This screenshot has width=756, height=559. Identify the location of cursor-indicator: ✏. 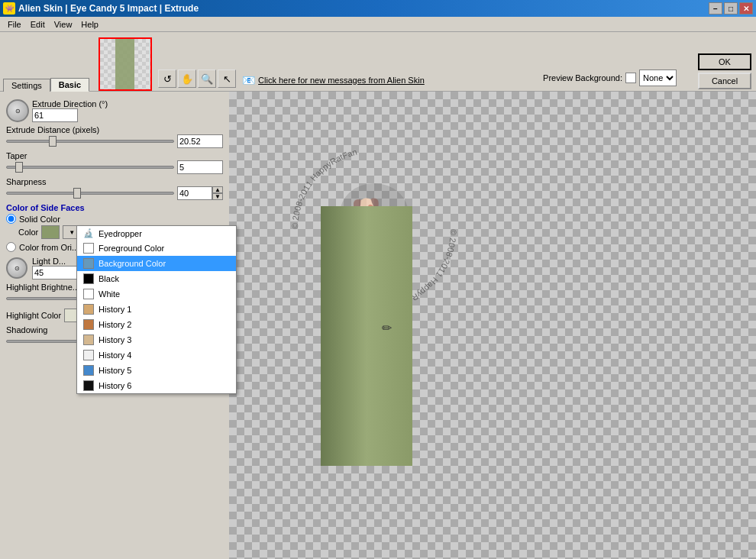
(386, 328).